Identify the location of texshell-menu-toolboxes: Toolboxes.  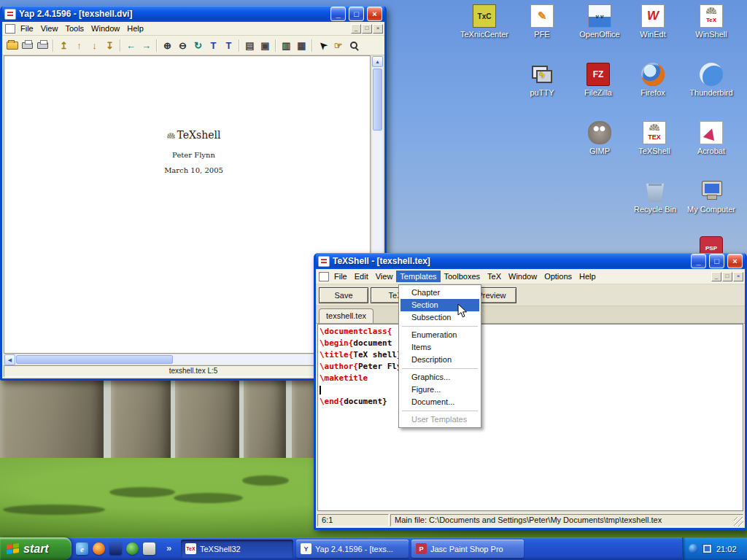
(462, 276).